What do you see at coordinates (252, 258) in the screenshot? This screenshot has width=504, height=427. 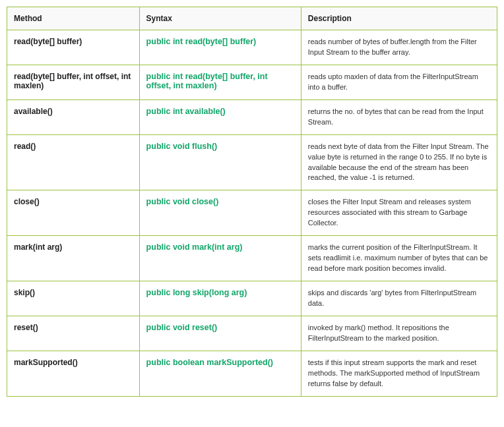 I see `table-row: mark(int arg)public void mark(int arg)ma…` at bounding box center [252, 258].